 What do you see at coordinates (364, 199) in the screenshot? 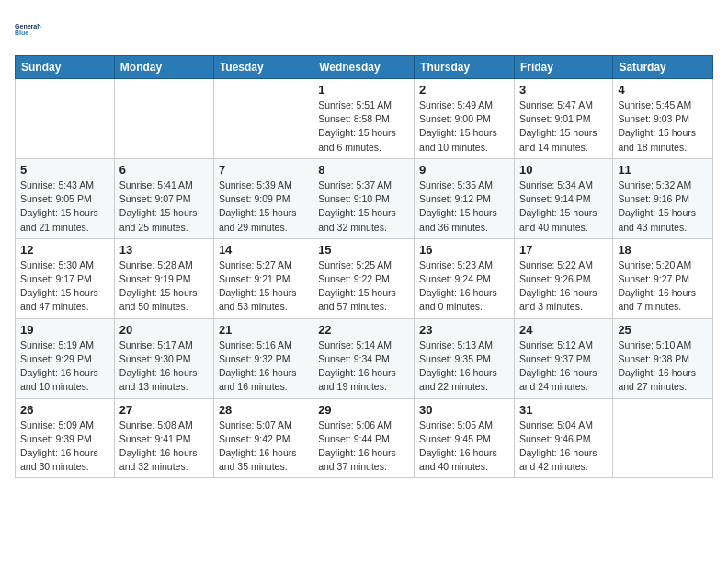
I see `week-row-2: 5Sunrise: 5:43 AM Sunset: 9:05 PM Daylig…` at bounding box center [364, 199].